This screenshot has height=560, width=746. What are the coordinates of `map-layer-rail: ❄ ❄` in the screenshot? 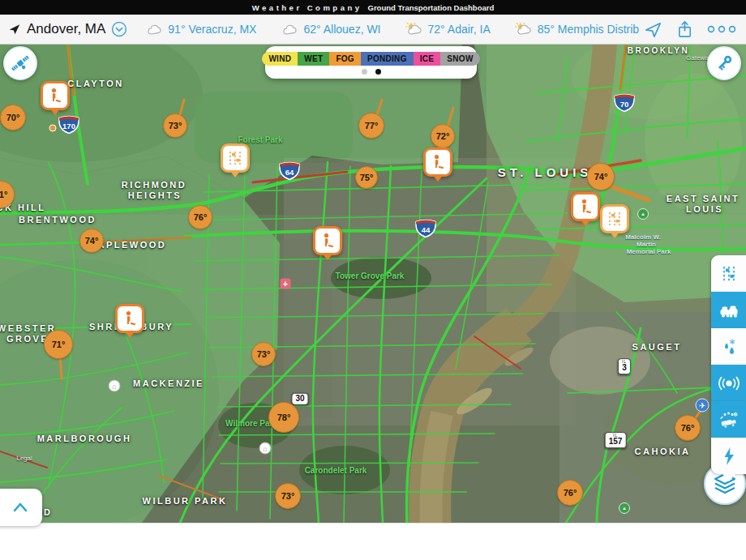 It's located at (728, 365).